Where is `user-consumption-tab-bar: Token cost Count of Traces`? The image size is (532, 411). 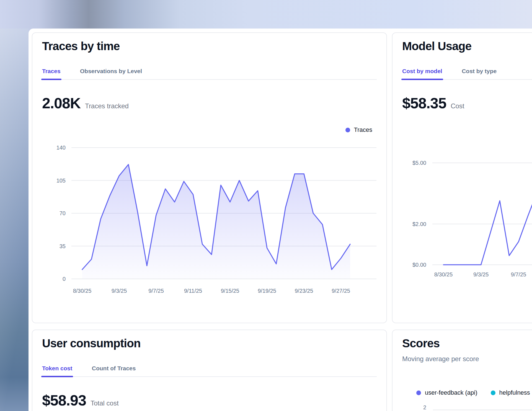 user-consumption-tab-bar: Token cost Count of Traces is located at coordinates (209, 371).